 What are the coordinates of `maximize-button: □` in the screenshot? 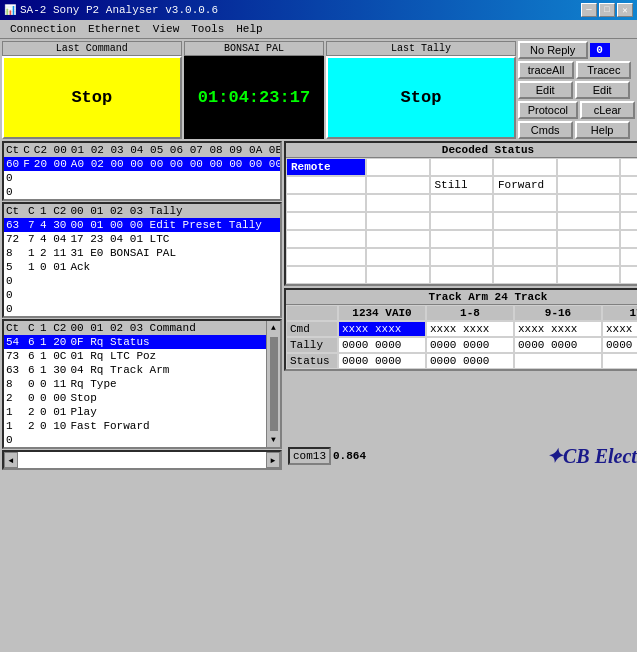 It's located at (607, 10).